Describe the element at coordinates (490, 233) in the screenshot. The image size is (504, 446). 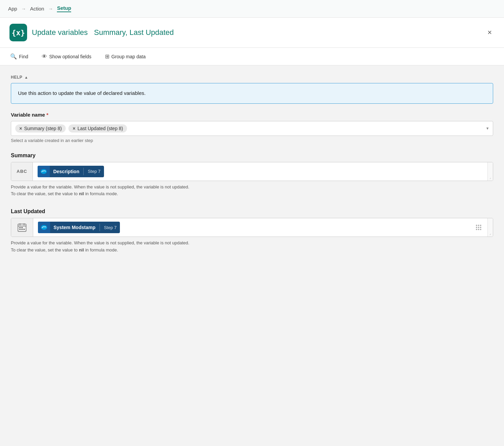
I see `resize-icon-2: ⌟` at that location.